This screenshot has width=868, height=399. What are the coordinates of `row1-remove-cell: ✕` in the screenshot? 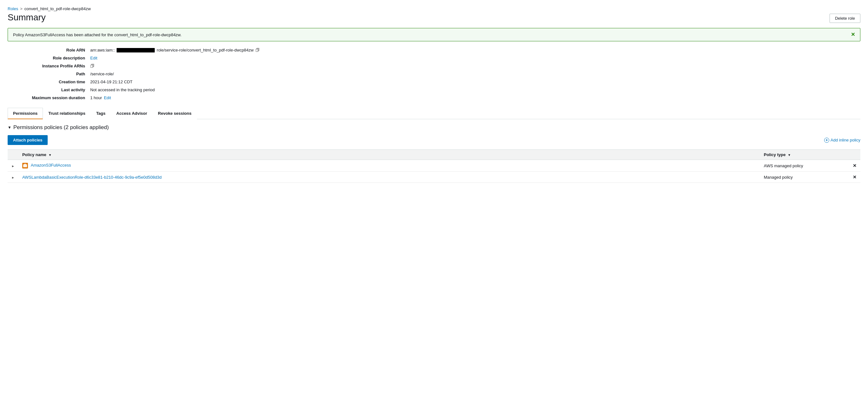 It's located at (855, 166).